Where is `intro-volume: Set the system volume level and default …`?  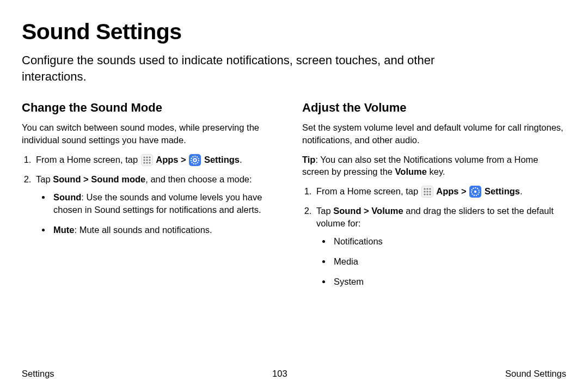
intro-volume: Set the system volume level and default … is located at coordinates (434, 134).